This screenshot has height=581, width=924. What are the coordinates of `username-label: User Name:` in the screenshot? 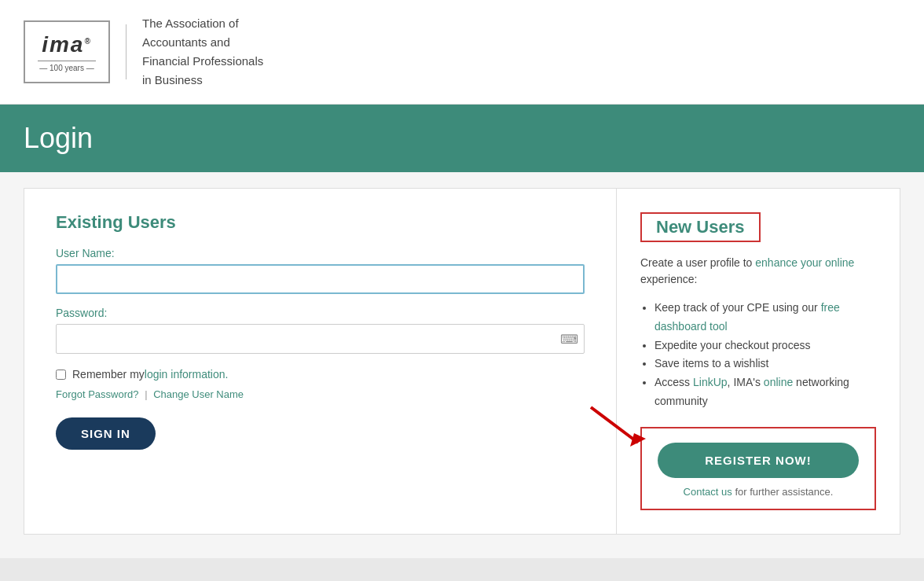 It's located at (321, 253).